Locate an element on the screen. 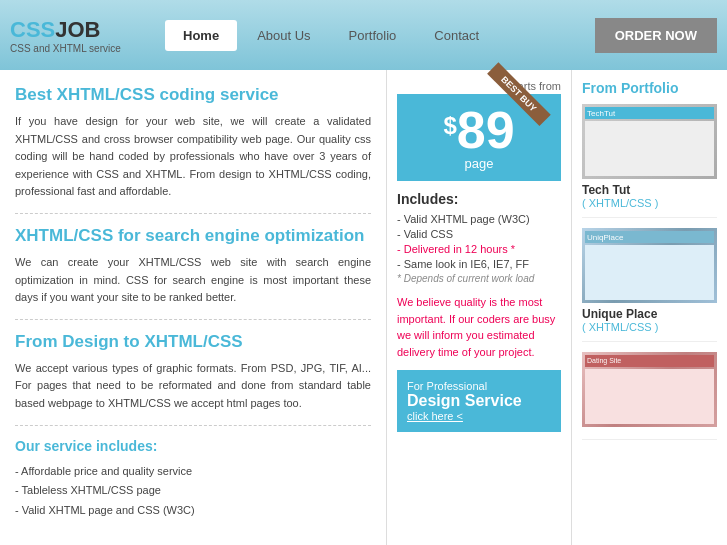  include-item: - Valid CSS is located at coordinates (479, 234).